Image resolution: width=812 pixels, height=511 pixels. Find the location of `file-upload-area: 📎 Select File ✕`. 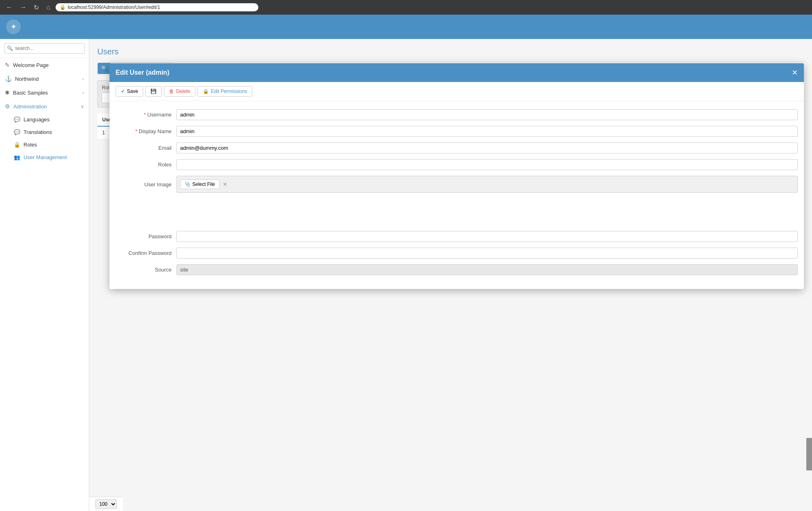

file-upload-area: 📎 Select File ✕ is located at coordinates (487, 184).